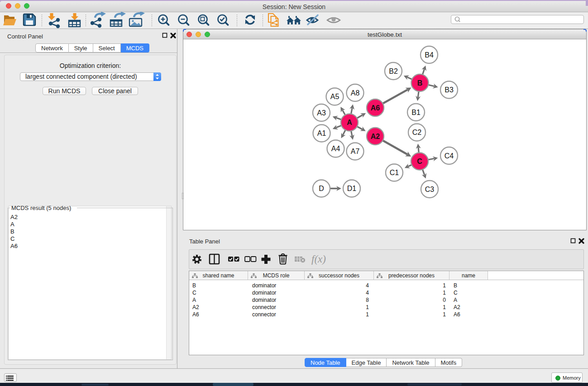 The image size is (588, 386). Describe the element at coordinates (319, 259) in the screenshot. I see `svg-text: f(x)` at that location.